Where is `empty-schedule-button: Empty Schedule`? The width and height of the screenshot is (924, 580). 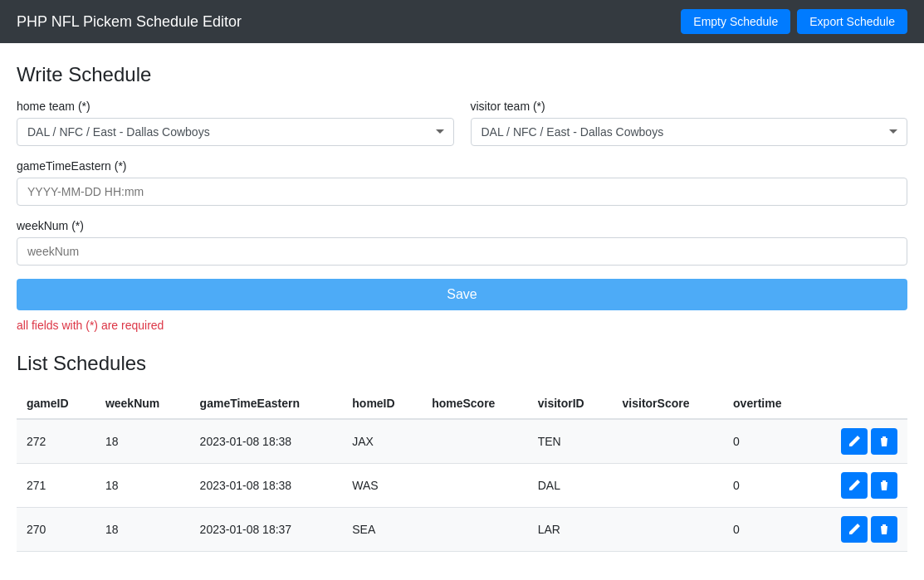 empty-schedule-button: Empty Schedule is located at coordinates (736, 22).